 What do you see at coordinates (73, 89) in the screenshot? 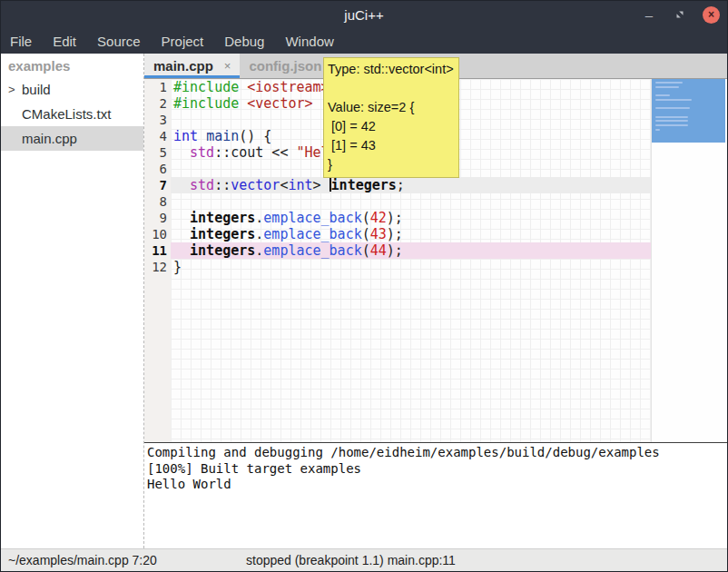
I see `sidebar-item-build: >build` at bounding box center [73, 89].